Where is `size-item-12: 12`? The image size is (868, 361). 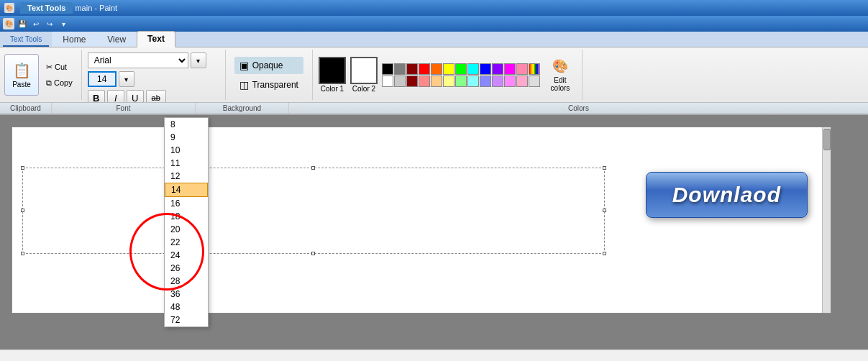
size-item-12: 12 is located at coordinates (186, 176).